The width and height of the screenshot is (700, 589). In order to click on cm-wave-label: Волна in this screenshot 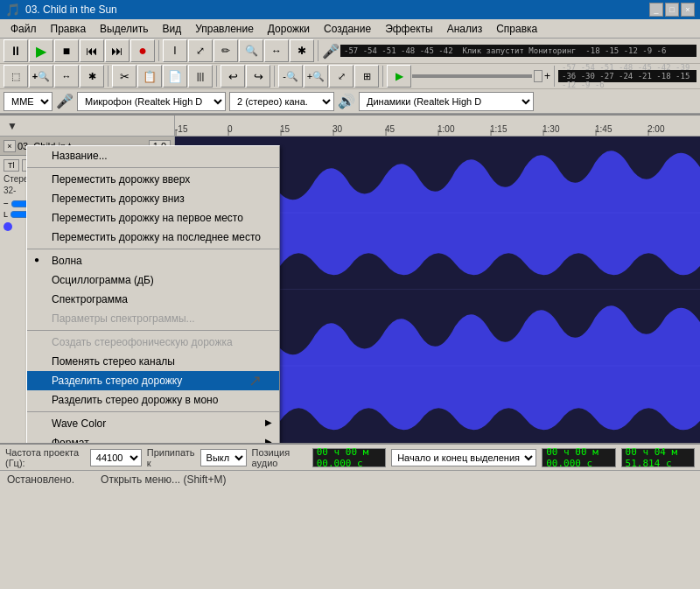, I will do `click(66, 261)`.